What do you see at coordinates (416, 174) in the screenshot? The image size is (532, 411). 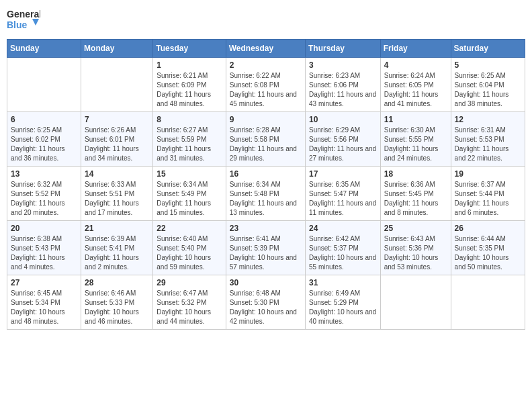 I see `day-number: 18` at bounding box center [416, 174].